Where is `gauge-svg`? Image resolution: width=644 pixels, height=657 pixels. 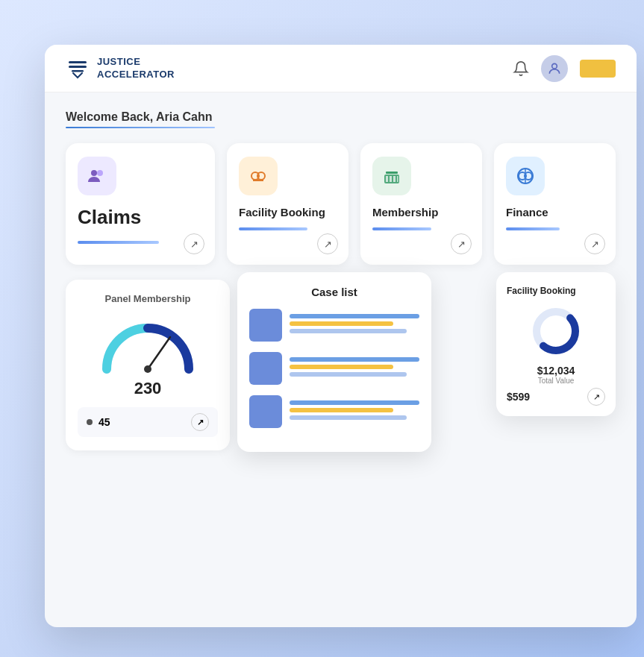 gauge-svg is located at coordinates (148, 345).